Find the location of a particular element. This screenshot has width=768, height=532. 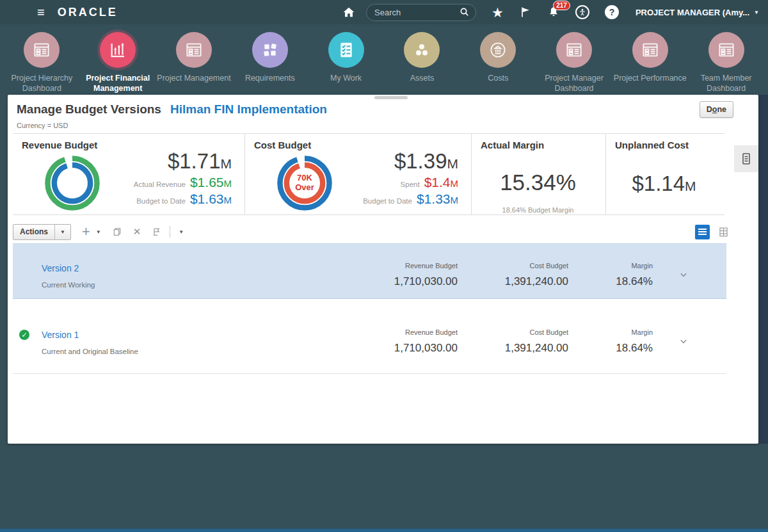

watchlist-flag-icon is located at coordinates (525, 12).